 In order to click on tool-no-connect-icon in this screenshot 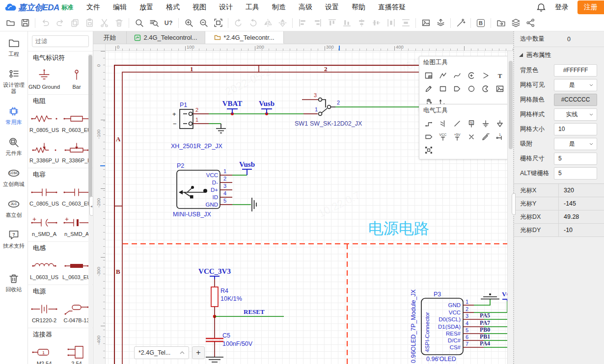, I will do `click(471, 136)`.